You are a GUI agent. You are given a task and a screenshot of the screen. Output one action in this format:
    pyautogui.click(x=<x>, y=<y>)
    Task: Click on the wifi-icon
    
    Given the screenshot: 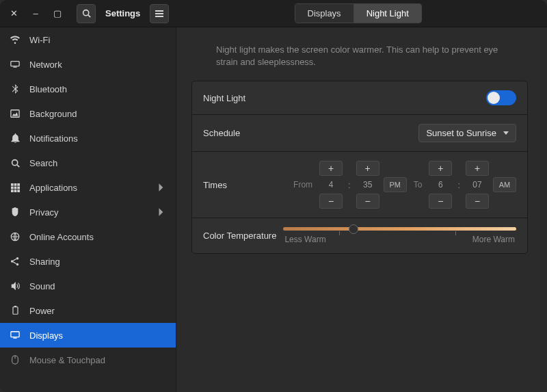 What is the action you would take?
    pyautogui.click(x=15, y=40)
    